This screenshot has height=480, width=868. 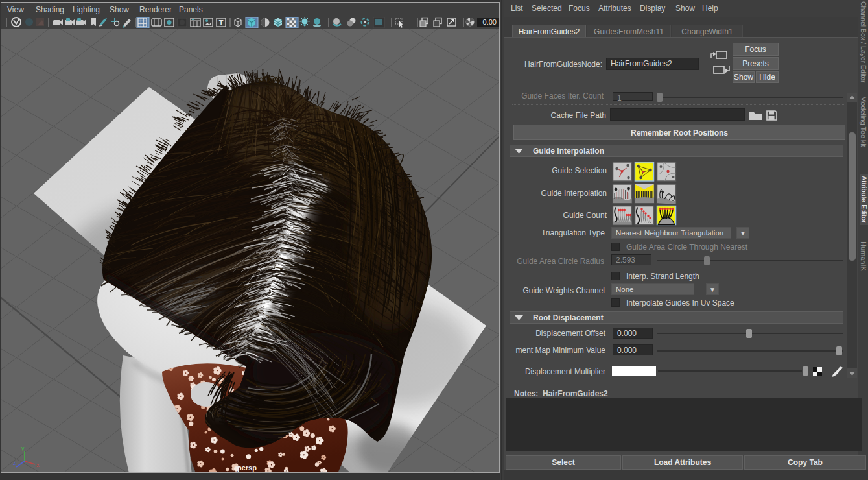 I want to click on svg-text: T, so click(x=222, y=23).